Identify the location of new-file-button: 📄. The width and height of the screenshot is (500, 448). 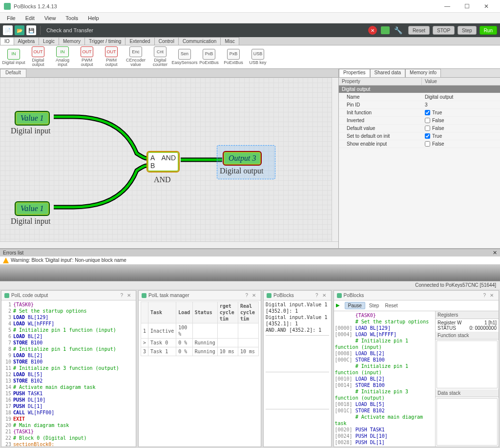
(8, 30).